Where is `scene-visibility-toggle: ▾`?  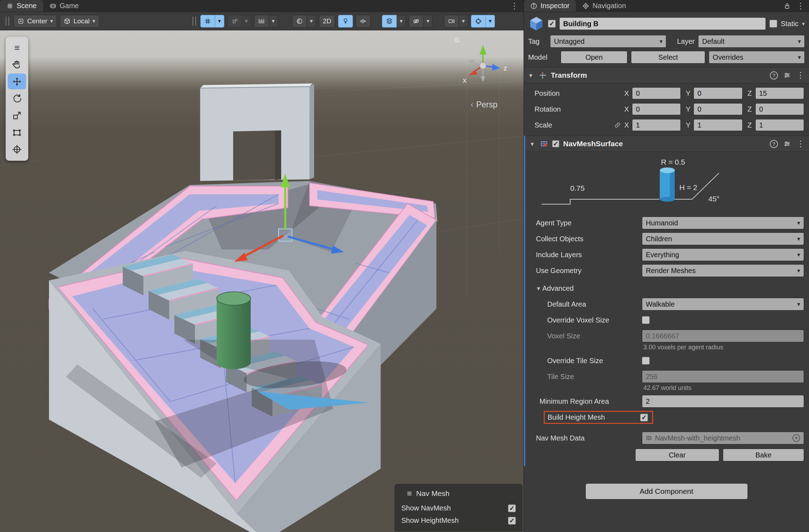 scene-visibility-toggle: ▾ is located at coordinates (421, 21).